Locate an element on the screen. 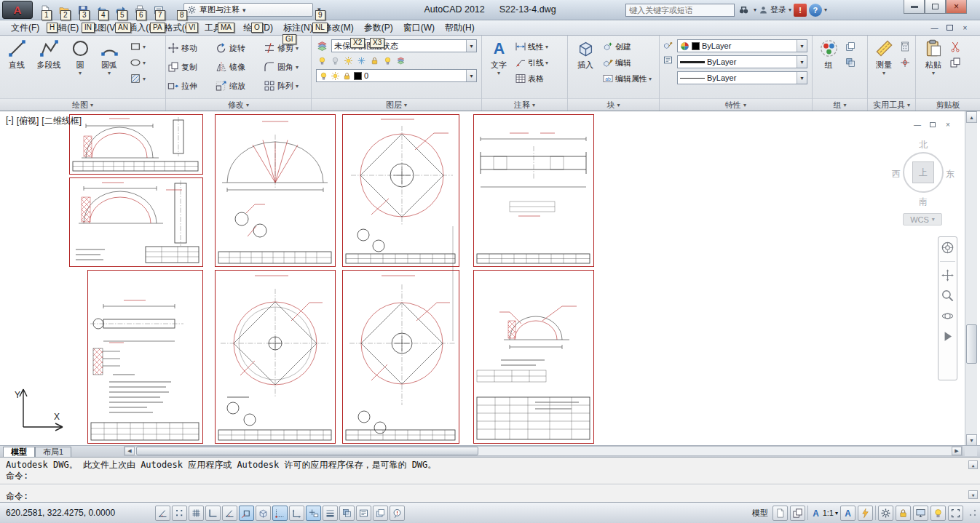 This screenshot has width=980, height=523. infer-constraints-toggle is located at coordinates (163, 514).